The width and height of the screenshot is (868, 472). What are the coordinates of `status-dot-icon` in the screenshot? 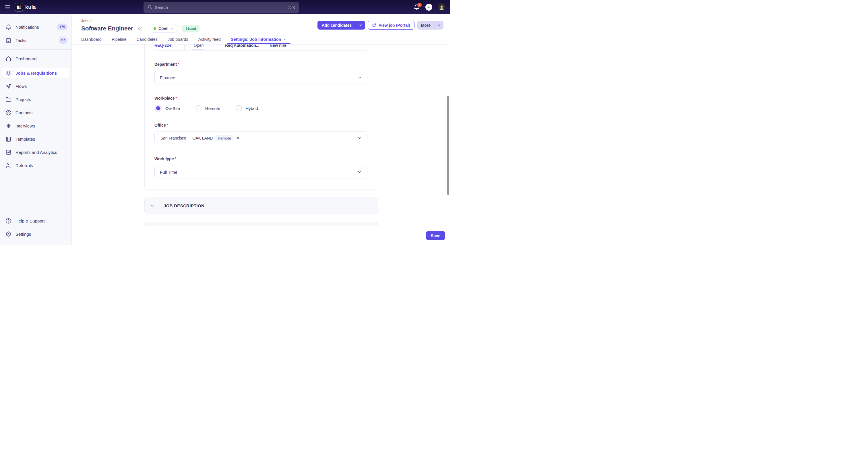 It's located at (155, 29).